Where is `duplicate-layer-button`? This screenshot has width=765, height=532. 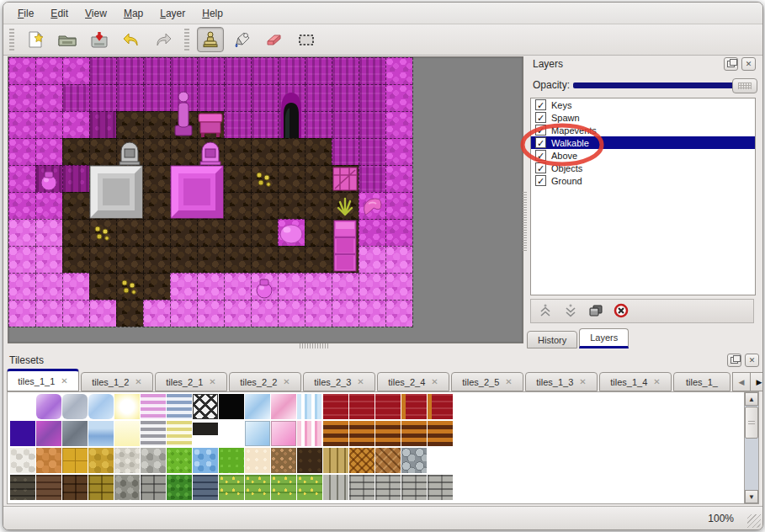
duplicate-layer-button is located at coordinates (596, 311).